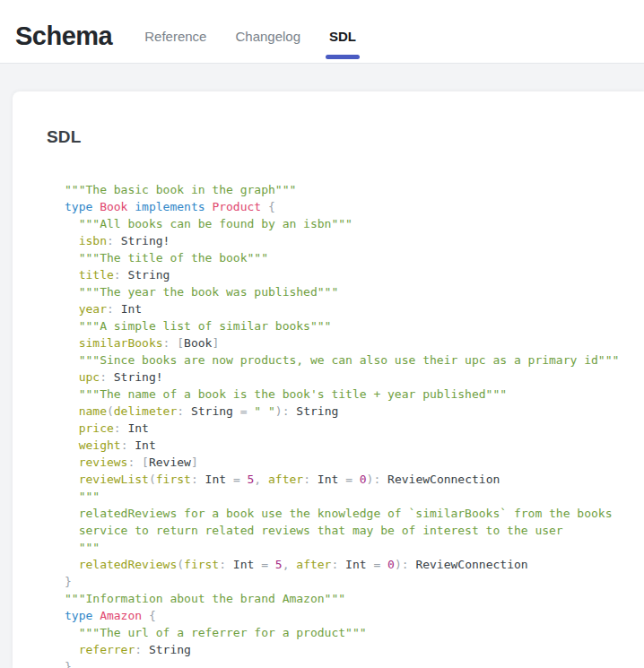 The height and width of the screenshot is (668, 644). Describe the element at coordinates (343, 36) in the screenshot. I see `tab-sdl-label: SDL` at that location.